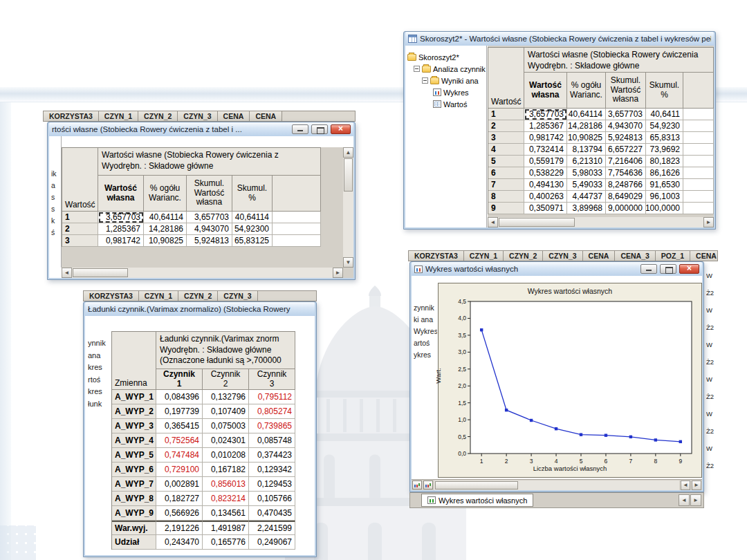 This screenshot has width=747, height=560. Describe the element at coordinates (225, 528) in the screenshot. I see `table-cell: 1,491987` at that location.